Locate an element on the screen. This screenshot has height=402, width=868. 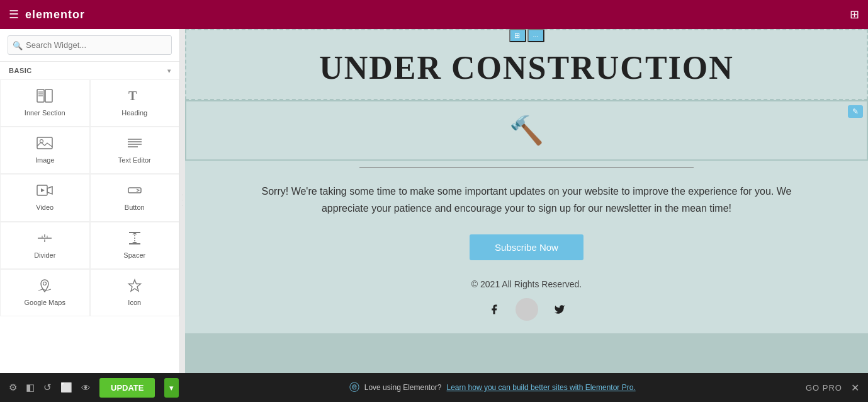
inner-section-icon is located at coordinates (45, 97).